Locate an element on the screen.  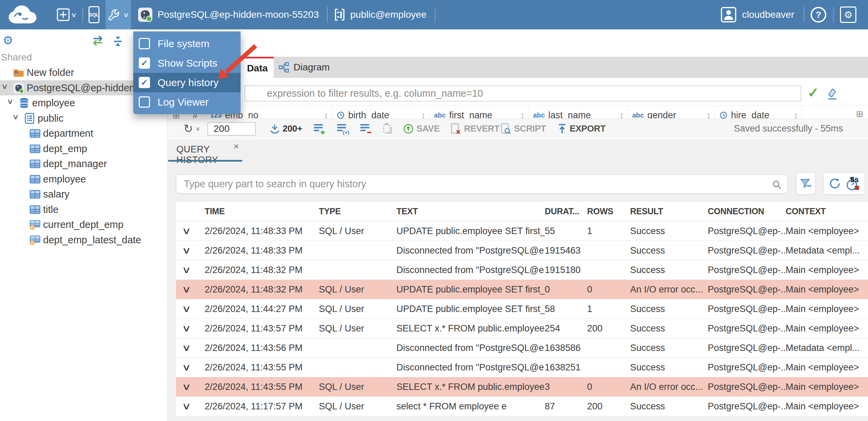
auto-refresh-timer: 5s is located at coordinates (853, 184).